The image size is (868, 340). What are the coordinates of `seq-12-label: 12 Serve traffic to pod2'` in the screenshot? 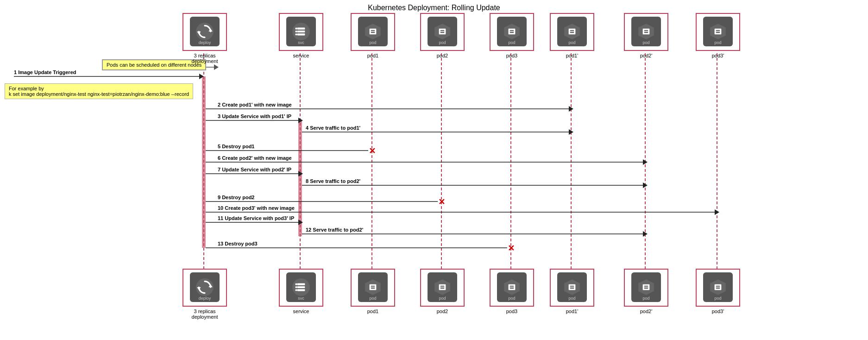 It's located at (334, 230).